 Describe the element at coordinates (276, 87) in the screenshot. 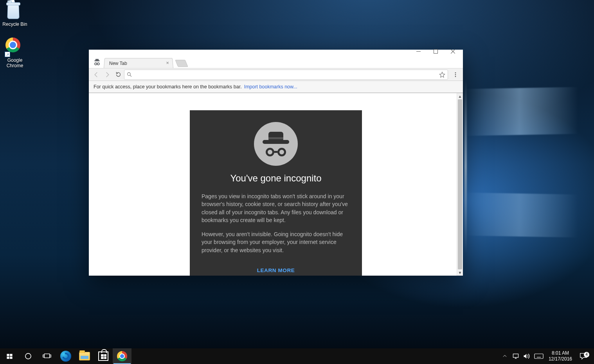

I see `bookmarks-bar: For quick access, place your bookmarks h…` at that location.